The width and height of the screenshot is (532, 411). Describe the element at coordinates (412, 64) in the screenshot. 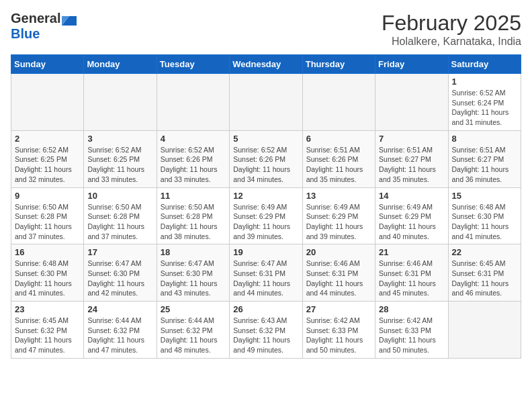

I see `col-header-friday: Friday` at that location.